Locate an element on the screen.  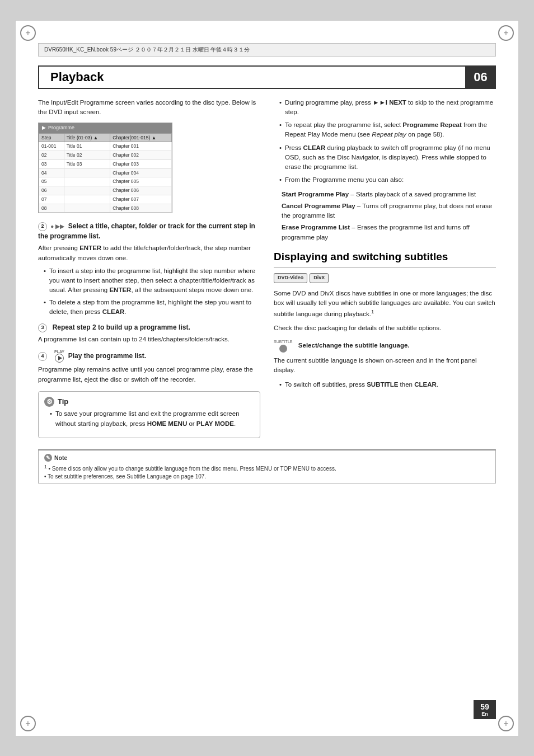
tip-bullets: To save your programme list and exit the… is located at coordinates (149, 419).